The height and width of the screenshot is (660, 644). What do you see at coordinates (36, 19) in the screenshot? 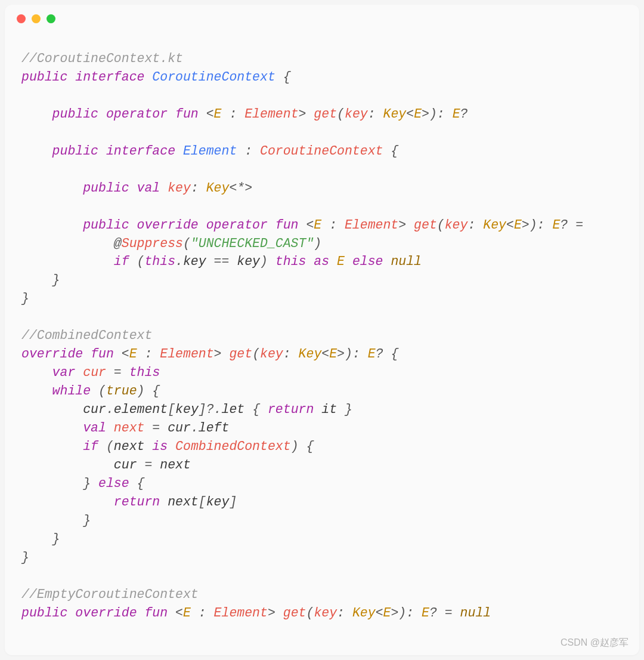
I see `minimize-icon` at bounding box center [36, 19].